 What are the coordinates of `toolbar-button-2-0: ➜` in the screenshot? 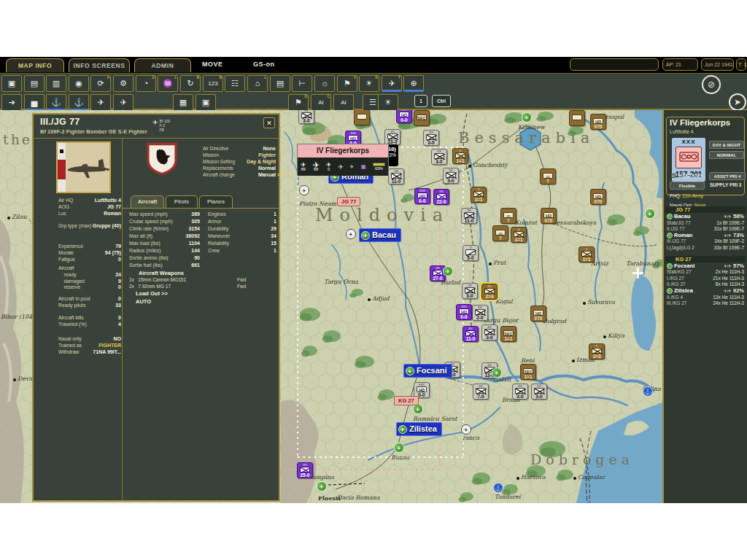 It's located at (12, 102).